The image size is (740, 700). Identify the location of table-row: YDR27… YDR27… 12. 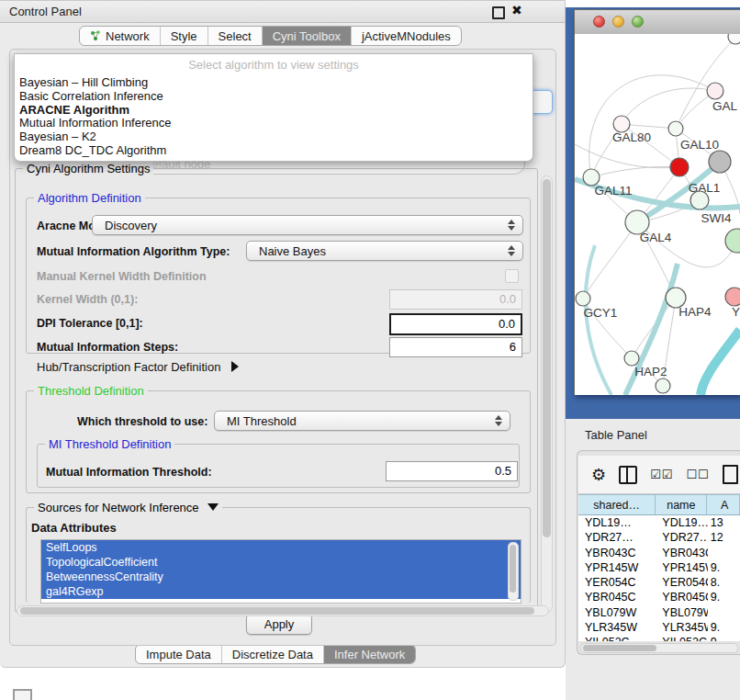
(659, 537).